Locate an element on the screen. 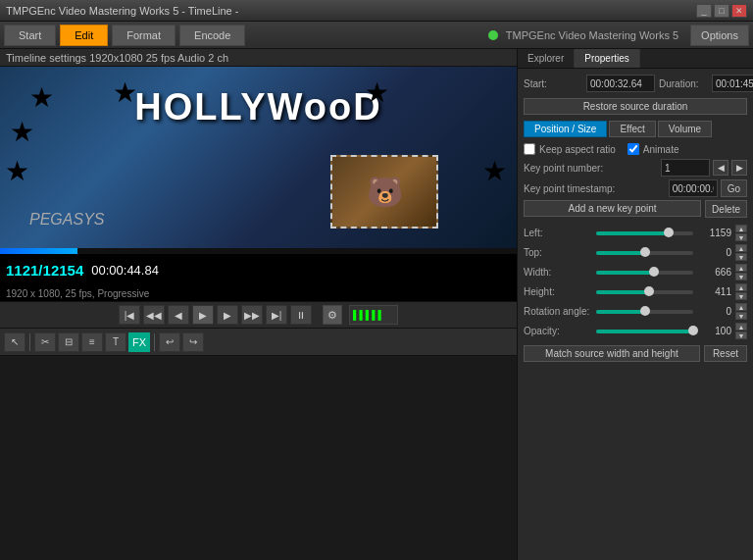 The image size is (753, 560). titlebar: TMPGEnc Video Mastering Works 5 - TimeLi… is located at coordinates (376, 11).